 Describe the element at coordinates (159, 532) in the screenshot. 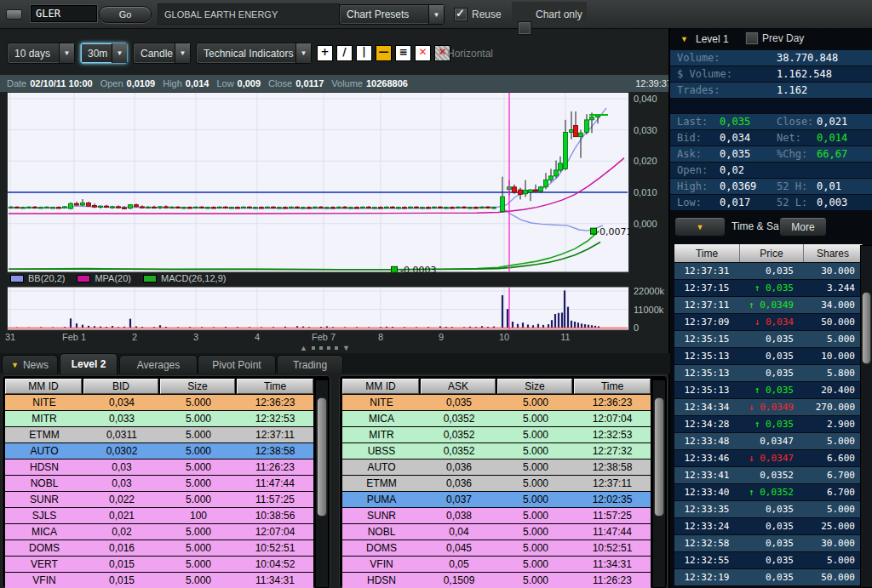

I see `l2-bid-row: MICA0,025.00012:07:04` at that location.